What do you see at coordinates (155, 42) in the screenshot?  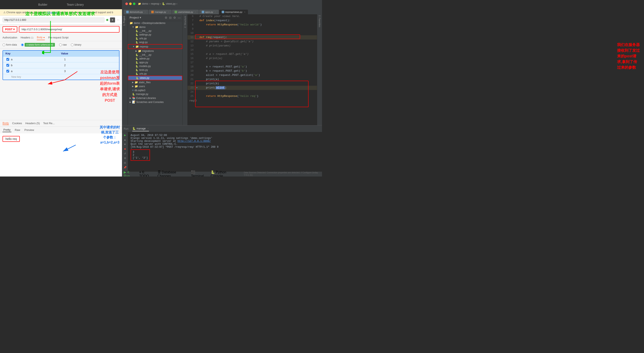 I see `tree-wsgi-py: 🐍 wsgi.py` at bounding box center [155, 42].